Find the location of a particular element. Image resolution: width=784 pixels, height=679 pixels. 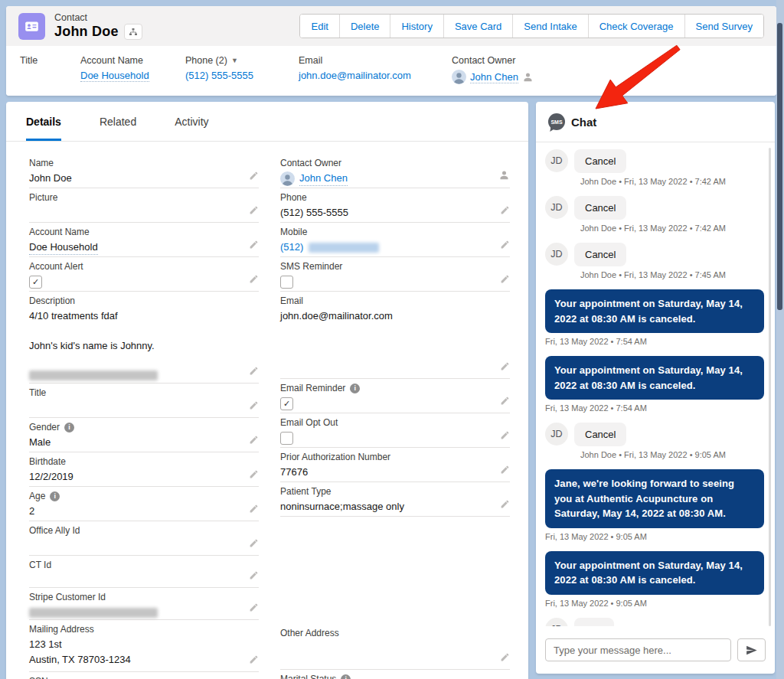

edit-ct-id-button is located at coordinates (254, 576).